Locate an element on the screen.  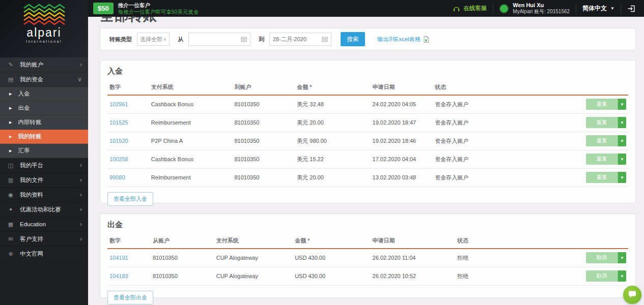
date-from-input is located at coordinates (219, 39).